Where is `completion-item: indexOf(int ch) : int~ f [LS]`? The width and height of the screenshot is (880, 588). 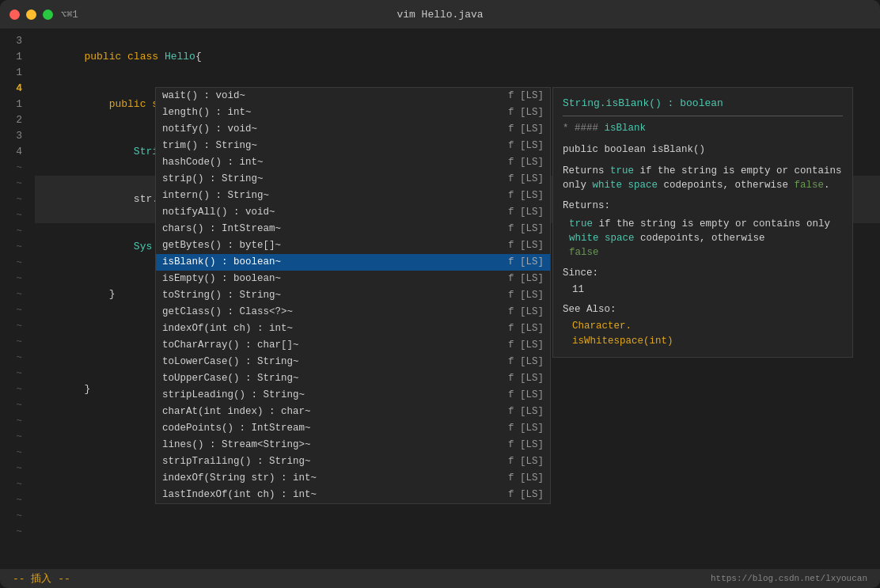 completion-item: indexOf(int ch) : int~ f [LS] is located at coordinates (353, 329).